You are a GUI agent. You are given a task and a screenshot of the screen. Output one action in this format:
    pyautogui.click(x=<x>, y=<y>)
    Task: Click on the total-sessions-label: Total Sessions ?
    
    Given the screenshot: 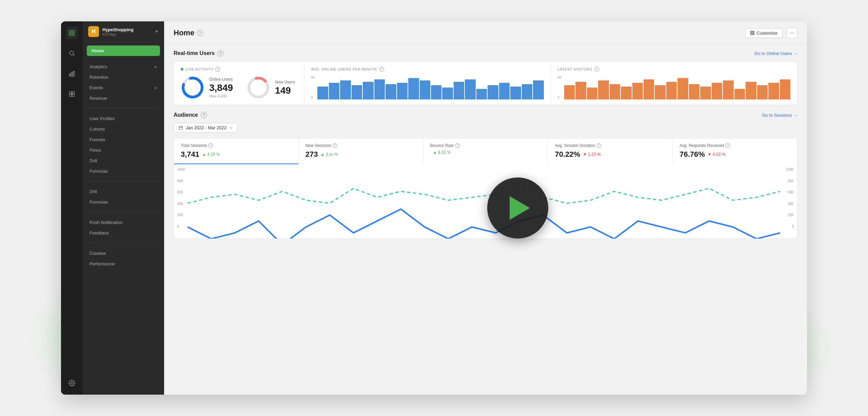 What is the action you would take?
    pyautogui.click(x=236, y=146)
    